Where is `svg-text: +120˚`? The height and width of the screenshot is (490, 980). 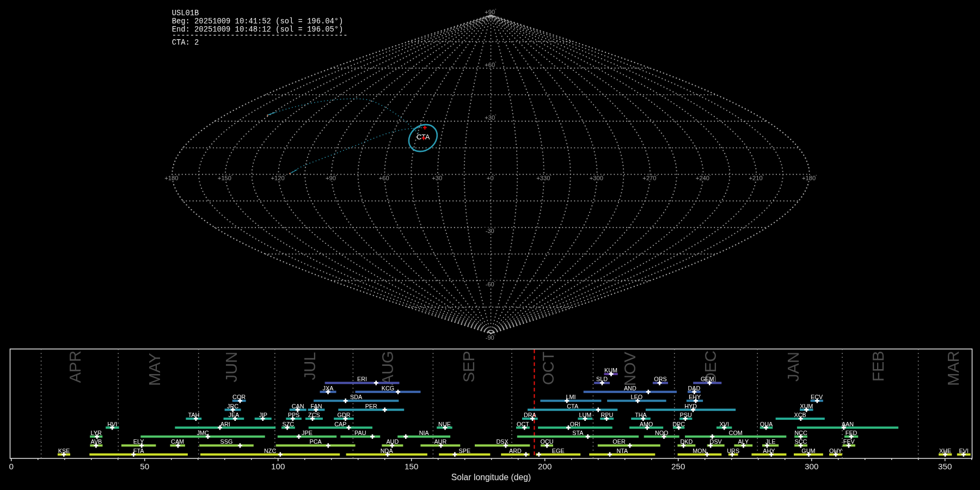
svg-text: +120˚ is located at coordinates (278, 177).